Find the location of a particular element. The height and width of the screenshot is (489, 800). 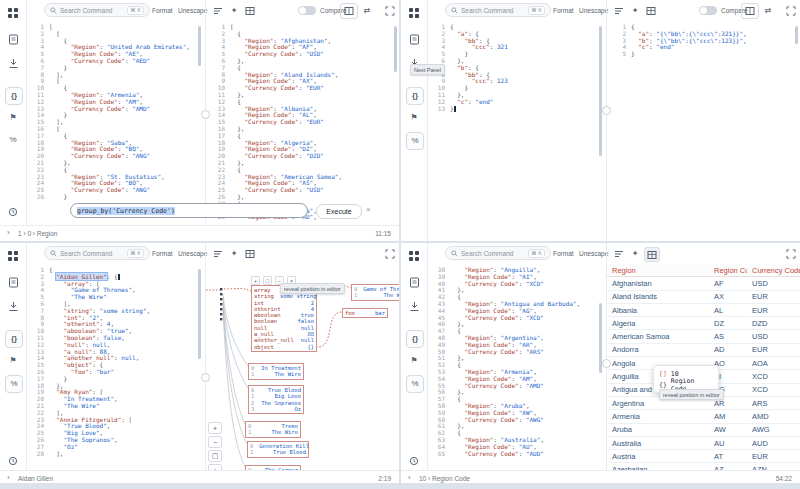

table-row: AlgeriaDZDZD is located at coordinates (704, 324).